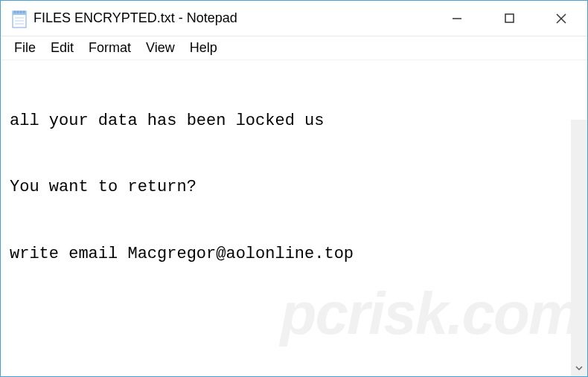 The height and width of the screenshot is (377, 588). Describe the element at coordinates (457, 18) in the screenshot. I see `minimize-button` at that location.